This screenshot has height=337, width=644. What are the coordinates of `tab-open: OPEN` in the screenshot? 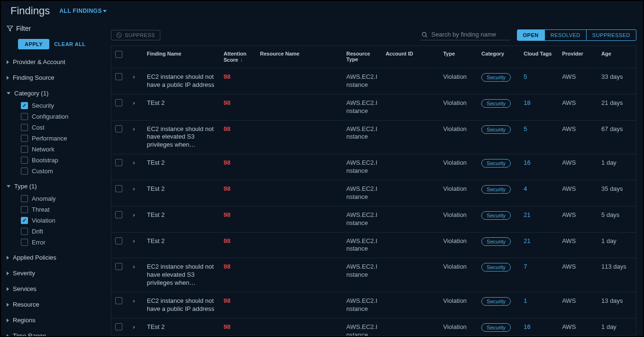 It's located at (531, 35).